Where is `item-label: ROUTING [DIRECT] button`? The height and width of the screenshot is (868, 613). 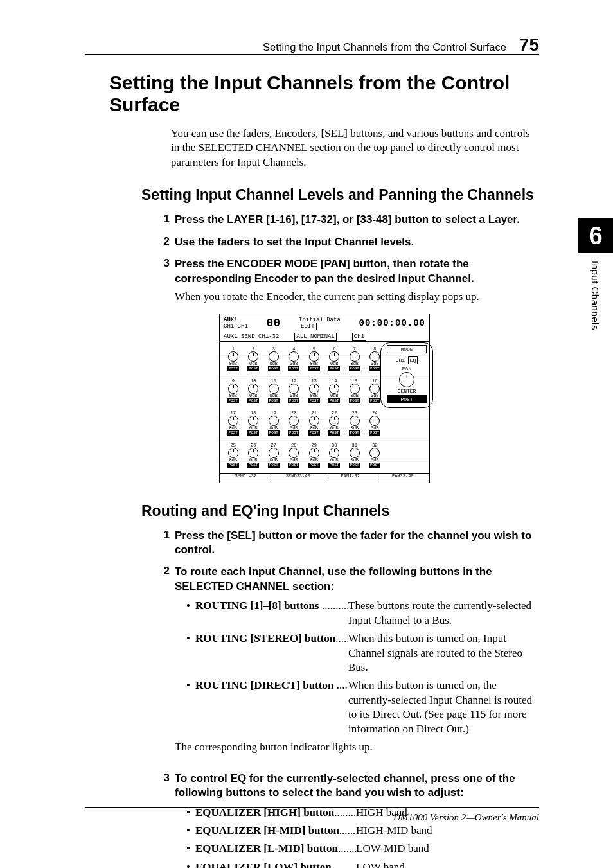 item-label: ROUTING [DIRECT] button is located at coordinates (265, 685).